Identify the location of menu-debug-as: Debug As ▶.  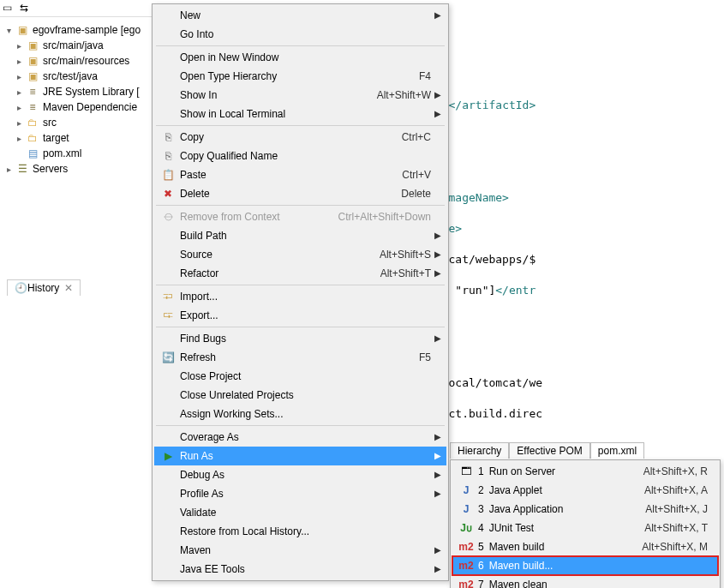
(300, 475).